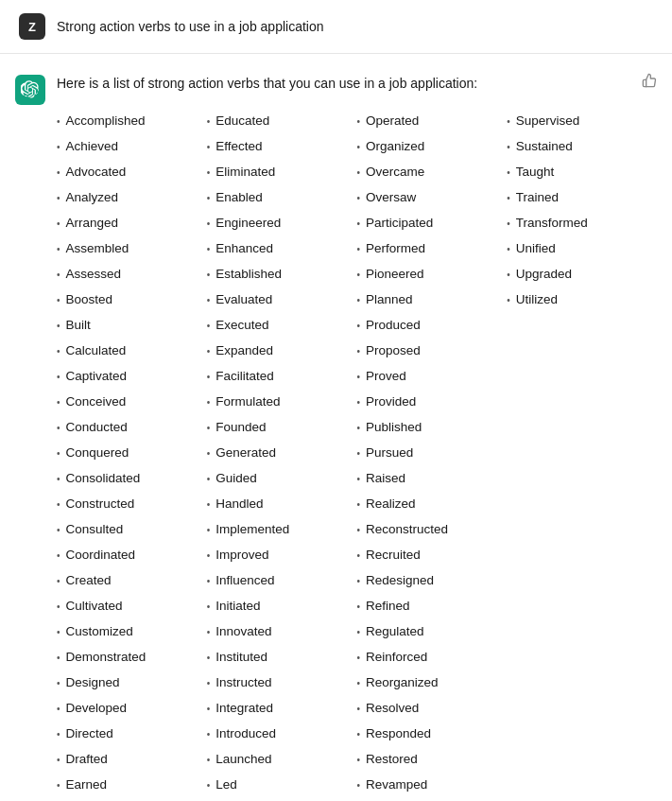 This screenshot has height=801, width=672. I want to click on list-item: •Pioneered, so click(433, 274).